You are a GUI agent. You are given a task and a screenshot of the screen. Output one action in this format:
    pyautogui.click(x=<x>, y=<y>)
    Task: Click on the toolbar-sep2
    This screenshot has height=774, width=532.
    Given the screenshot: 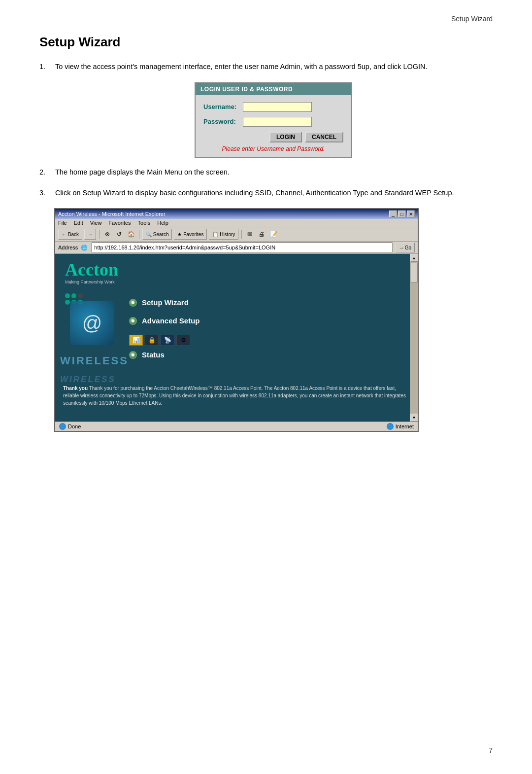 What is the action you would take?
    pyautogui.click(x=139, y=234)
    